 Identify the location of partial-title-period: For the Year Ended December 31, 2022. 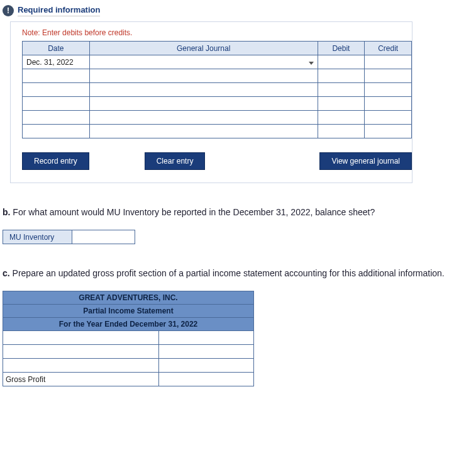
(128, 325).